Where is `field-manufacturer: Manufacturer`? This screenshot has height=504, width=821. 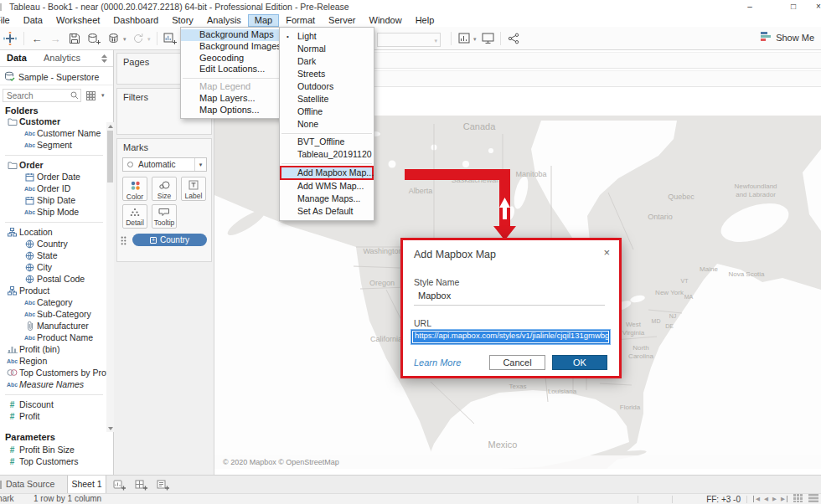
field-manufacturer: Manufacturer is located at coordinates (54, 326).